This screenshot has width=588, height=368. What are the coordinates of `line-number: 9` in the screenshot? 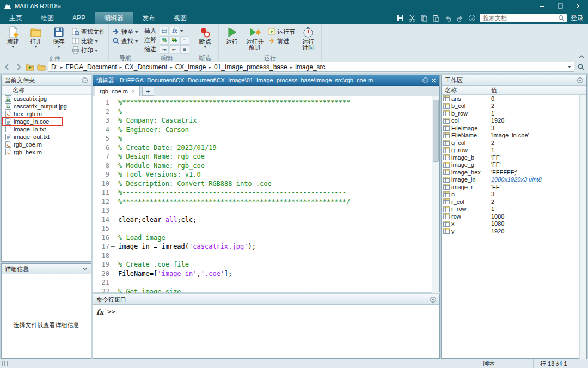 It's located at (101, 174).